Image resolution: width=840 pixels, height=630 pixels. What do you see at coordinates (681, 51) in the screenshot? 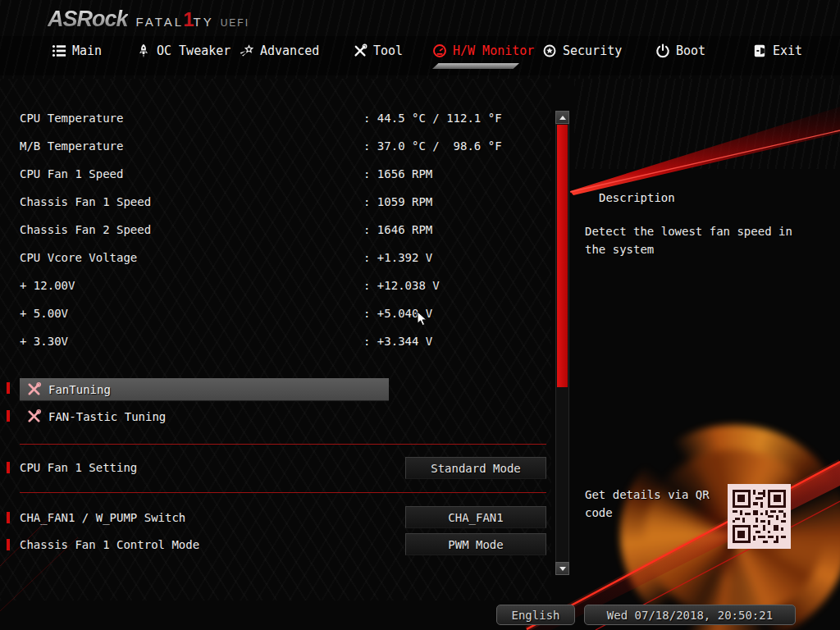
I see `tab-boot: Boot` at bounding box center [681, 51].